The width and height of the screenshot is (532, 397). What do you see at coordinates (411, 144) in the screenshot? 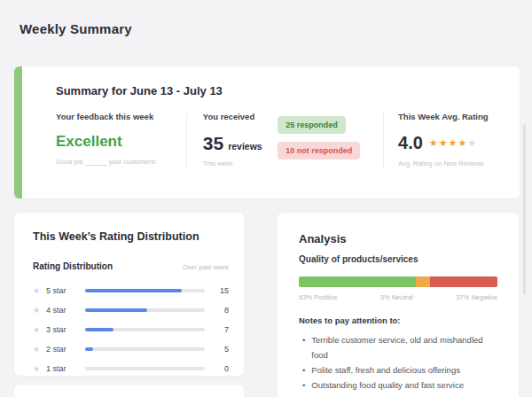
I see `avg-rating-value: 4.0` at bounding box center [411, 144].